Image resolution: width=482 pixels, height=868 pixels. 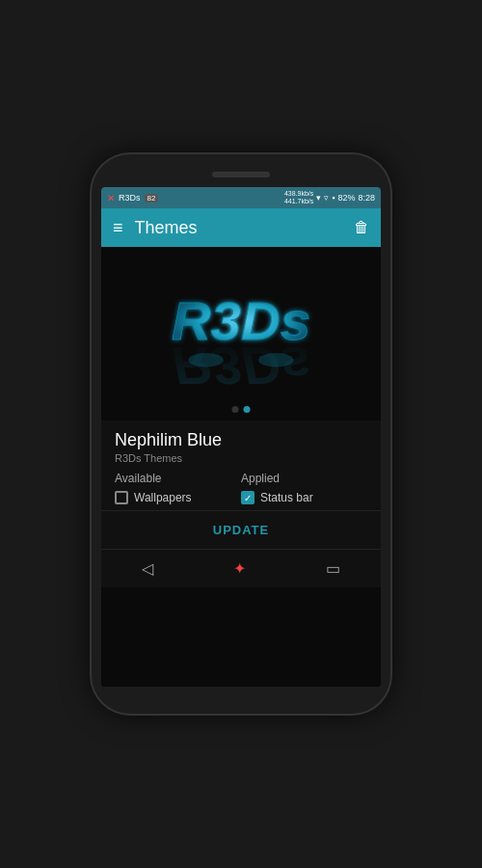 What do you see at coordinates (118, 228) in the screenshot?
I see `hamburger-menu-icon: ≡` at bounding box center [118, 228].